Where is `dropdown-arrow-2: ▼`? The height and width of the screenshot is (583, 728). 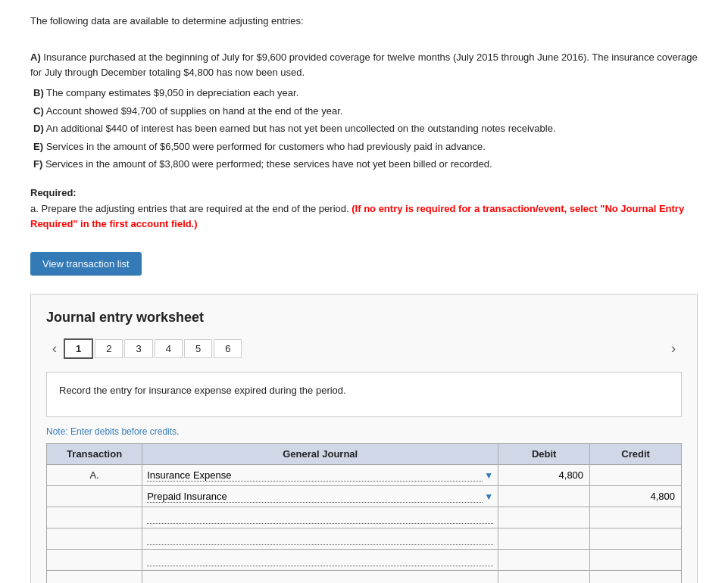
dropdown-arrow-2: ▼ is located at coordinates (489, 497).